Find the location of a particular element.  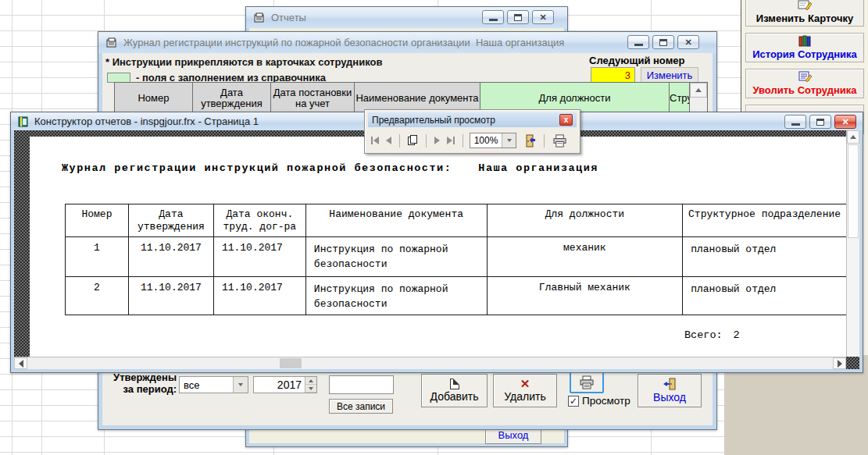

dismiss-document-icon is located at coordinates (805, 76).